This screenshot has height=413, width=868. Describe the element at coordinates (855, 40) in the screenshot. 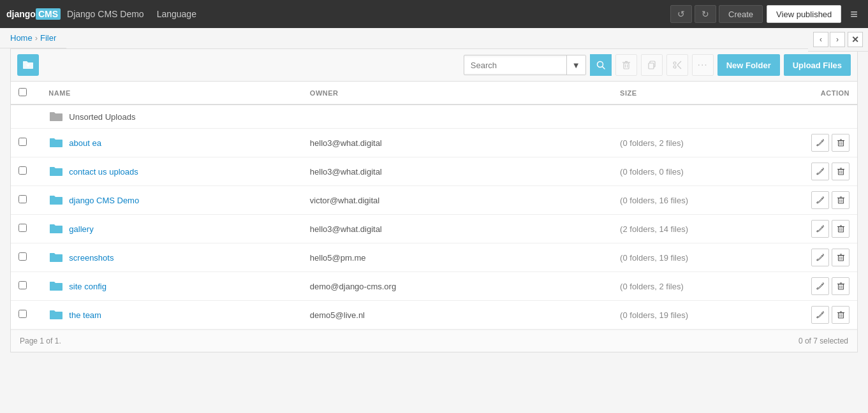

I see `nav-close-button: ✕` at that location.